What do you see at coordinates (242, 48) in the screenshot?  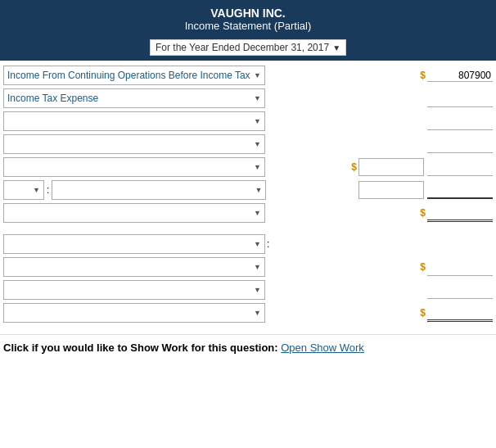 I see `period-label: For the Year Ended December 31, 2017` at bounding box center [242, 48].